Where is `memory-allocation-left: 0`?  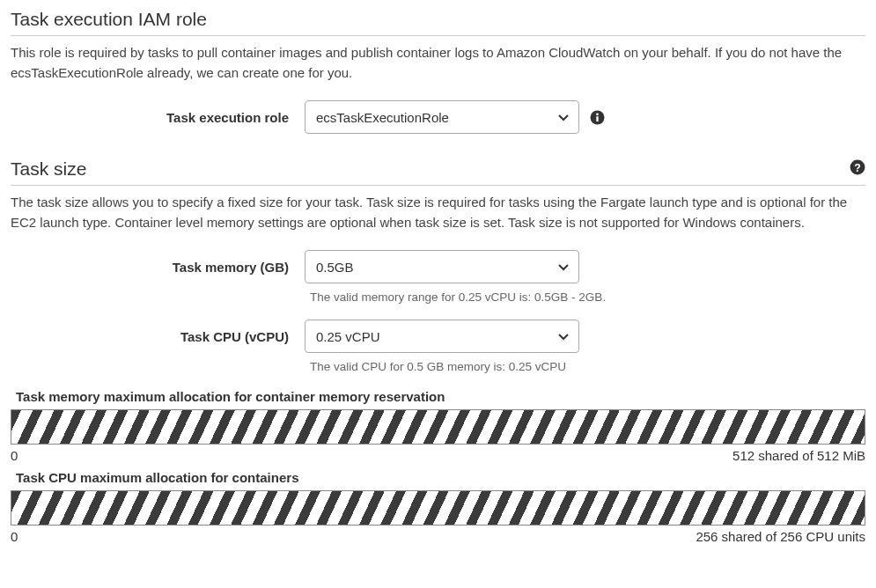 memory-allocation-left: 0 is located at coordinates (14, 456).